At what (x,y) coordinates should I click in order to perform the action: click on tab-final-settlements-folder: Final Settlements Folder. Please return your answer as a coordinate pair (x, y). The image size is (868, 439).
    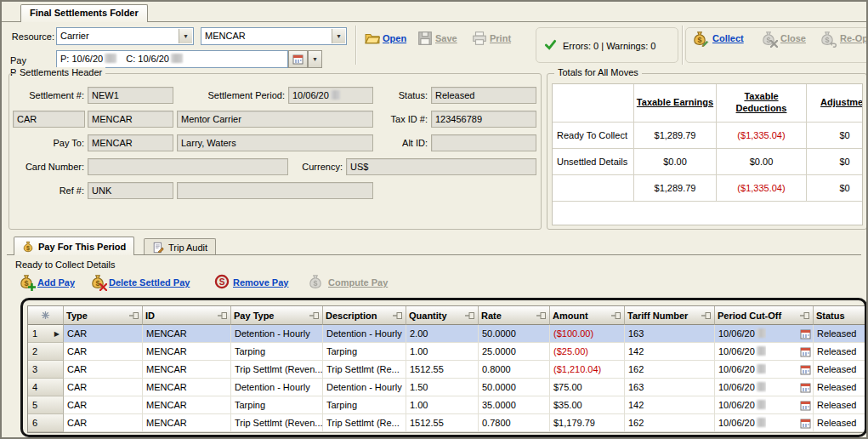
    Looking at the image, I should click on (84, 14).